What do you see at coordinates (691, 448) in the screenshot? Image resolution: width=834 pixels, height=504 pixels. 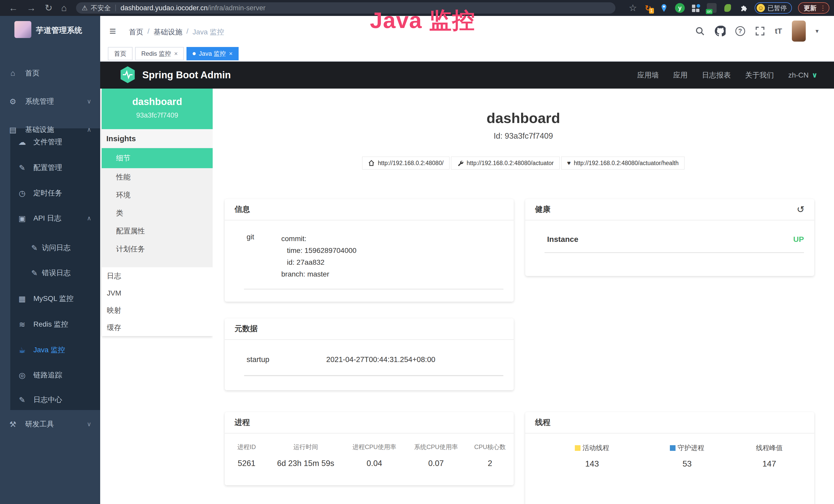 I see `legend-daemon-threads: 守护进程` at bounding box center [691, 448].